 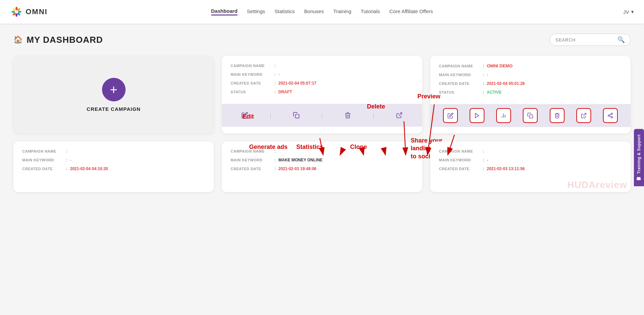 I want to click on label-bc1-kw: MAIN KEYWORD, so click(x=44, y=160).